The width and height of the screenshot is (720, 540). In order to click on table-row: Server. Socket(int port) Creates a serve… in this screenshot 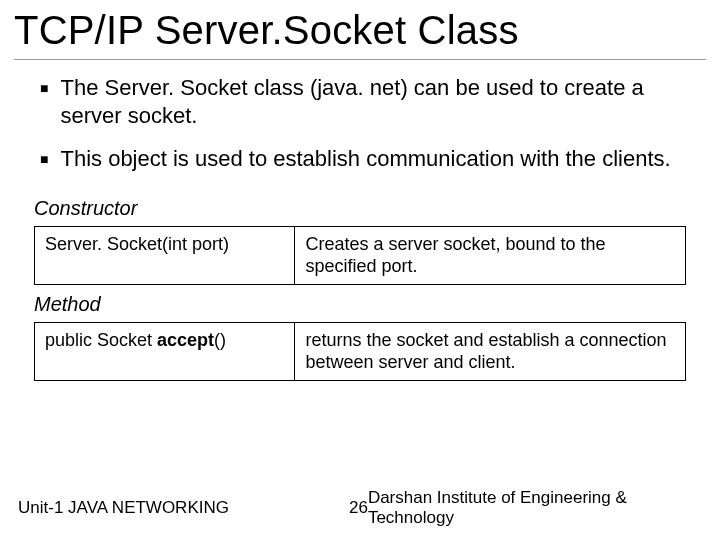, I will do `click(360, 255)`.